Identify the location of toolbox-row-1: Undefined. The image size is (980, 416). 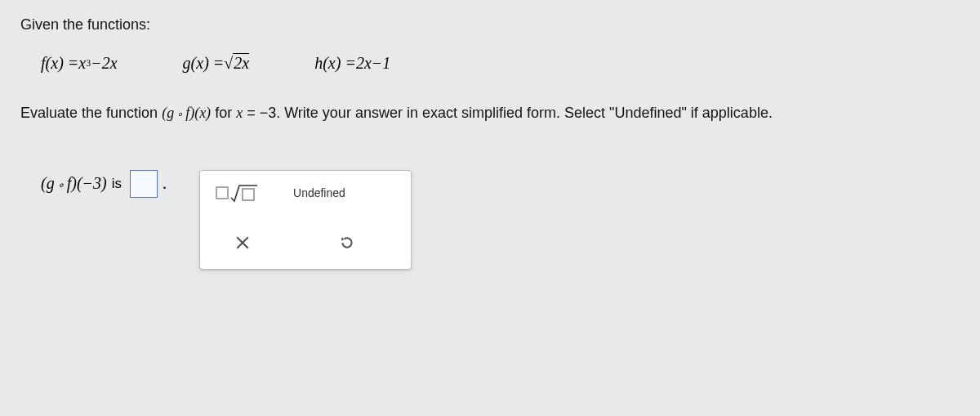
(305, 193).